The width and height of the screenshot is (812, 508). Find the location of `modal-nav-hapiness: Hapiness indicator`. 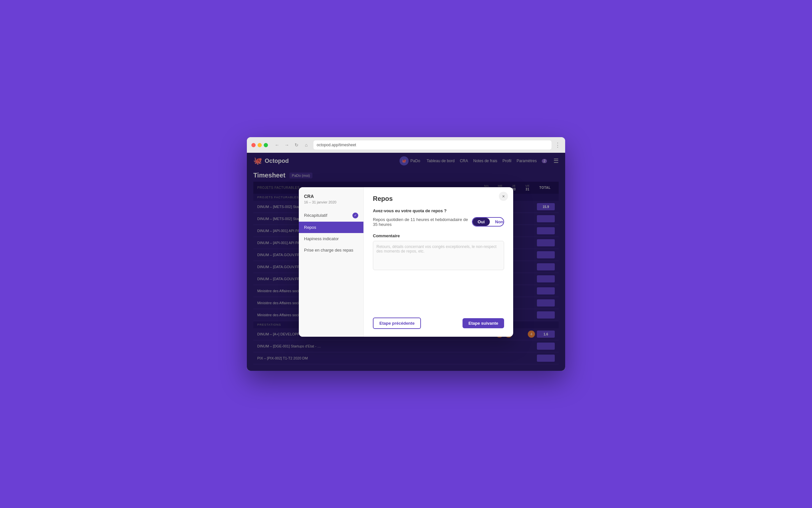

modal-nav-hapiness: Hapiness indicator is located at coordinates (331, 239).